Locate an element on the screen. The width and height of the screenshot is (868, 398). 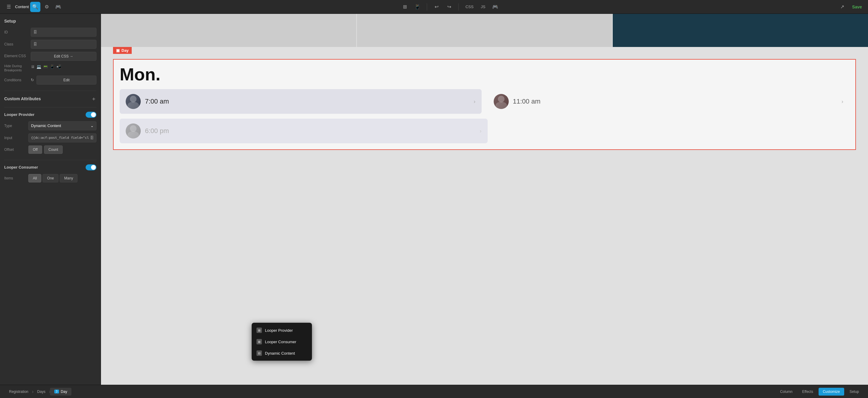
input-row: Input {{dc:acf:post_field field="cl 🗄 is located at coordinates (51, 138).